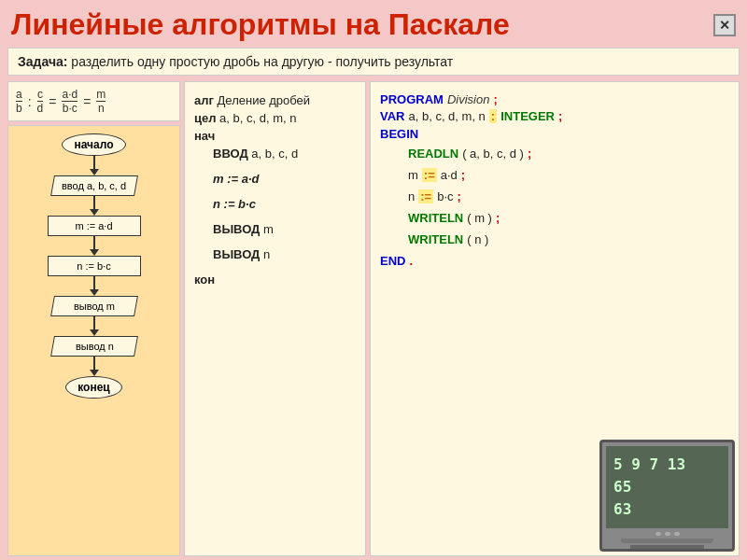 This screenshot has height=560, width=747. I want to click on frac-bc-den: b·c, so click(70, 108).